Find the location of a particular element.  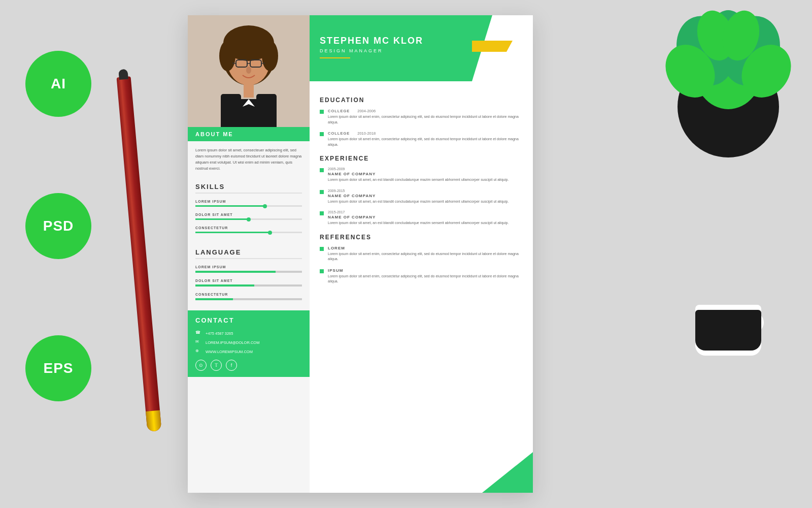

contact-section: CONTACT ☎ +475 4587 3265 ✉ LOREM.IPSUM@D… is located at coordinates (249, 343).